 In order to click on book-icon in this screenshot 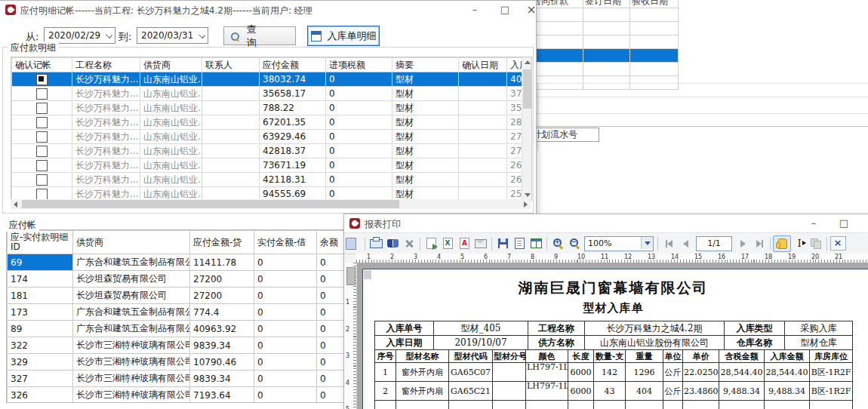, I will do `click(392, 243)`.